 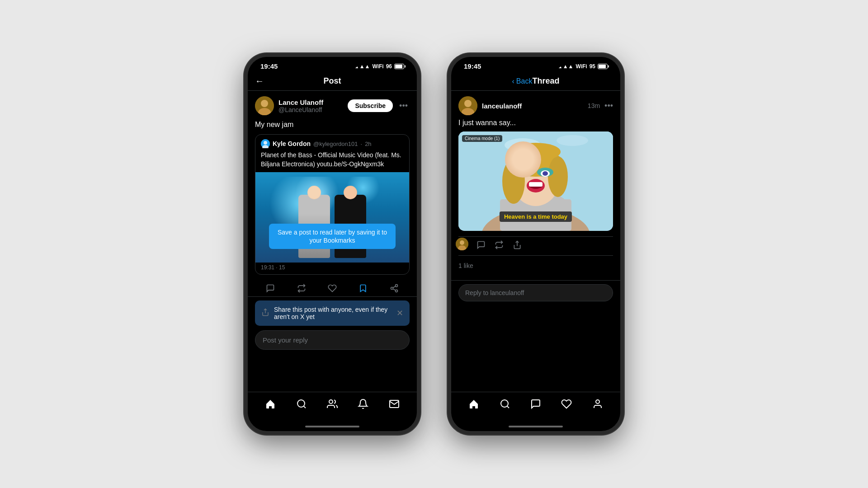 What do you see at coordinates (536, 185) in the screenshot?
I see `thread-post: lanceulanoff 13m ••• I just wanna say...` at bounding box center [536, 185].